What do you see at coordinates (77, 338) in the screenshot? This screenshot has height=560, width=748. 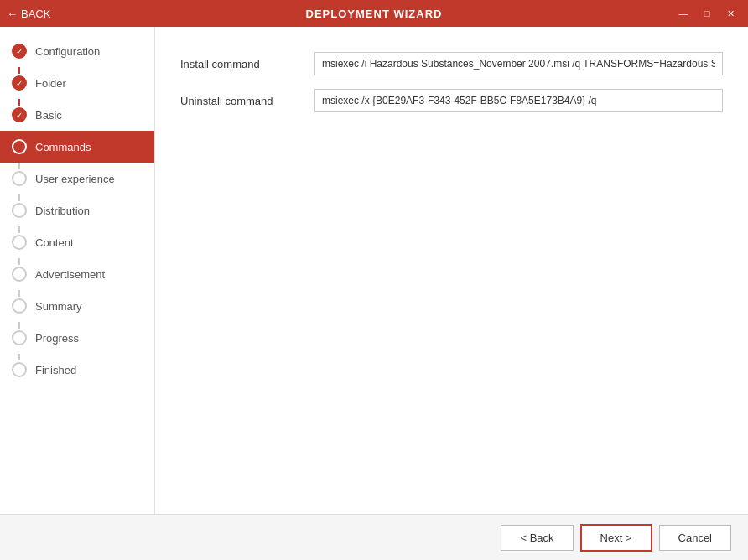 I see `sidebar-item-progress: Progress` at bounding box center [77, 338].